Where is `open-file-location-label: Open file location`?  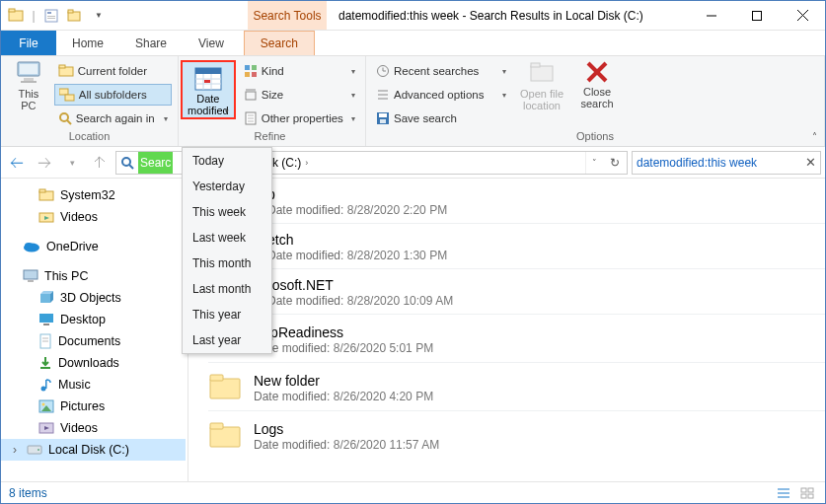
open-file-location-label: Open file location is located at coordinates (542, 100).